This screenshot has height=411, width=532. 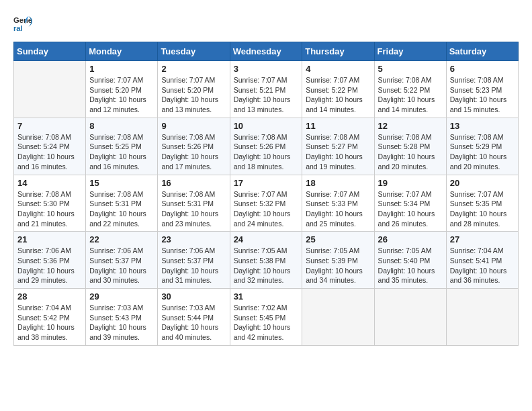 I want to click on daylight-label: Daylight: 10 hours and 13 minutes., so click(x=262, y=105).